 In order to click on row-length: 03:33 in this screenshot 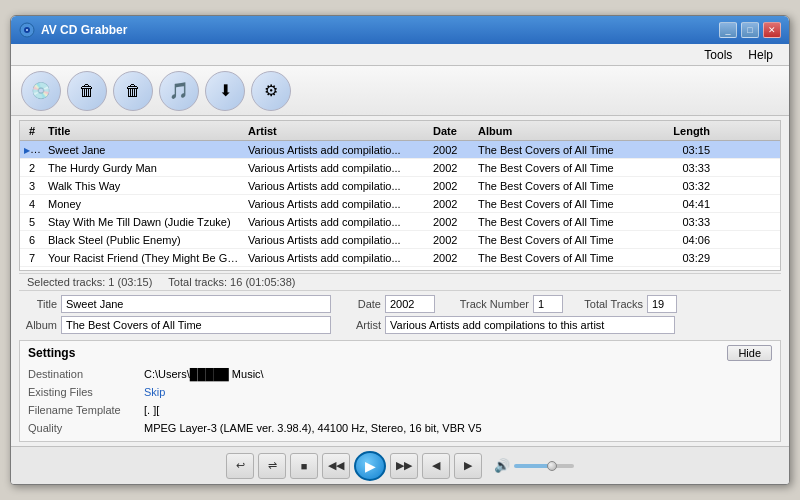, I will do `click(689, 168)`.